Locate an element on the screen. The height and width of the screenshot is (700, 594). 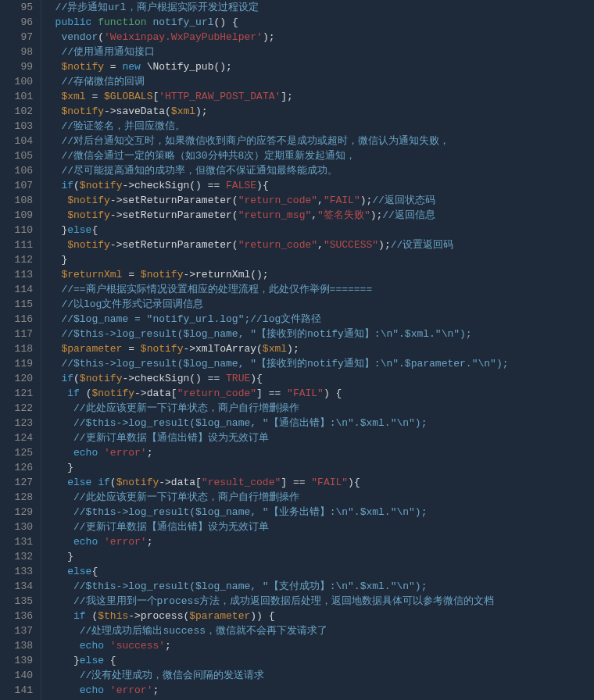
line-number: 129 is located at coordinates (20, 512).